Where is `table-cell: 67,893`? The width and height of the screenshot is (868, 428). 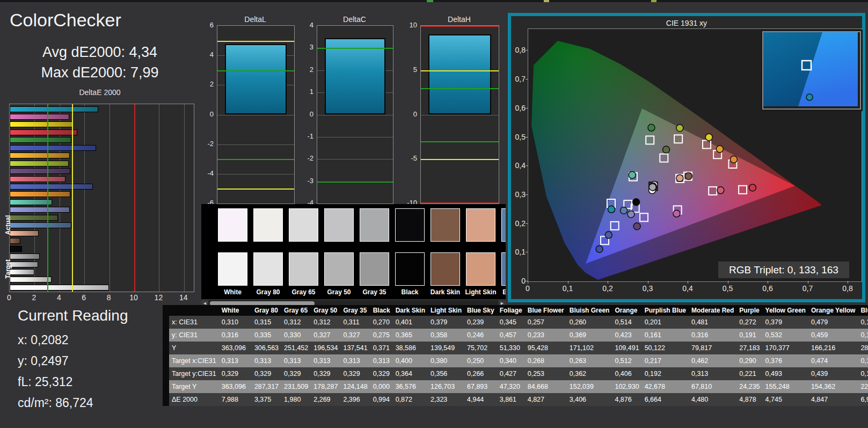 table-cell: 67,893 is located at coordinates (481, 387).